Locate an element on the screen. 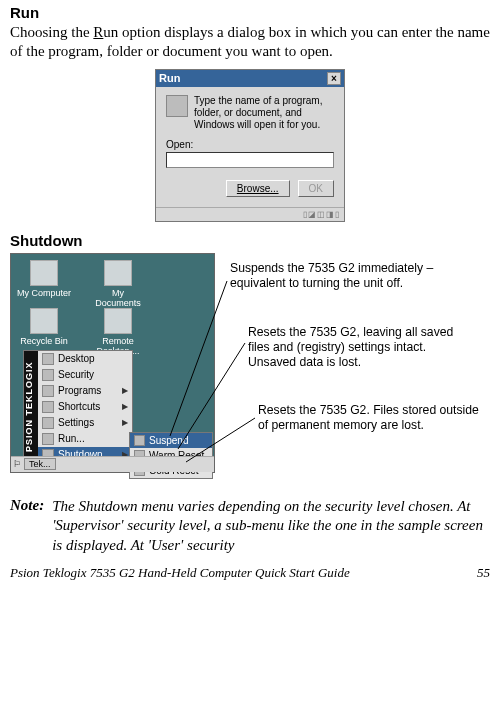 The width and height of the screenshot is (500, 716). gear-icon is located at coordinates (48, 423).